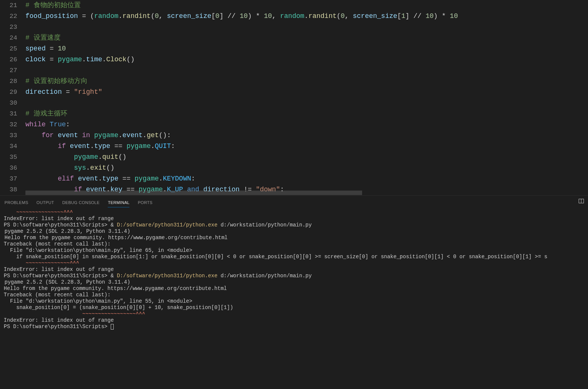  Describe the element at coordinates (294, 27) in the screenshot. I see `code-line: 23` at that location.